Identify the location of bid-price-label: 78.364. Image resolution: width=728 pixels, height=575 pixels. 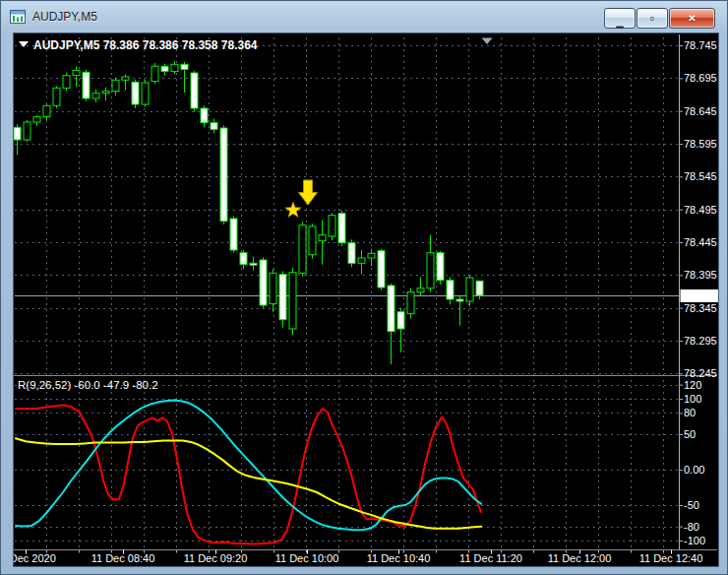
(700, 296).